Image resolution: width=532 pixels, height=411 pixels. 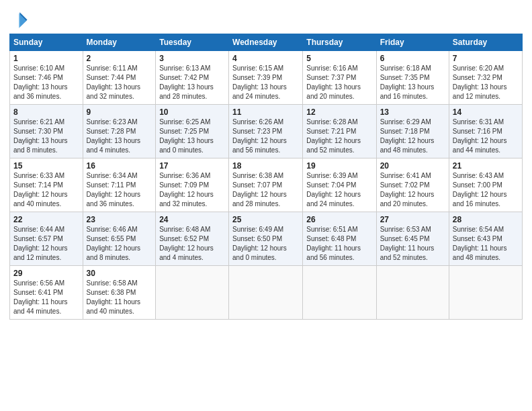 I want to click on calendar-week-row: 8Sunrise: 6:21 AM Sunset: 7:30 PM Daylig…, so click(x=266, y=132).